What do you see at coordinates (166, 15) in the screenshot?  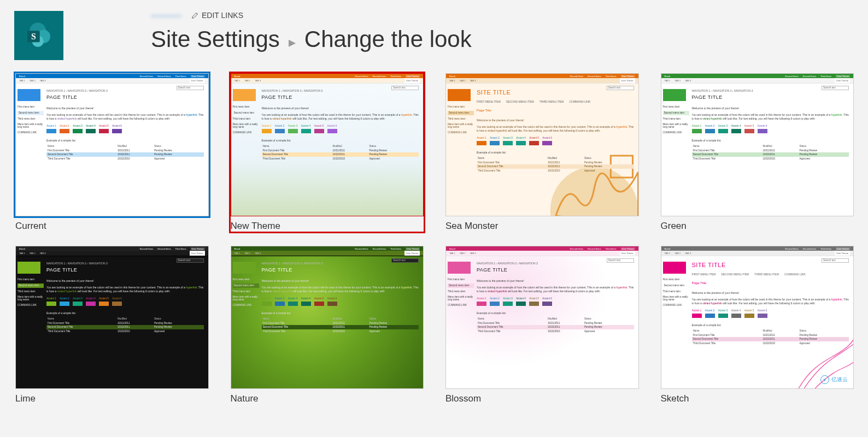 I see `suite-nav-link: ————` at bounding box center [166, 15].